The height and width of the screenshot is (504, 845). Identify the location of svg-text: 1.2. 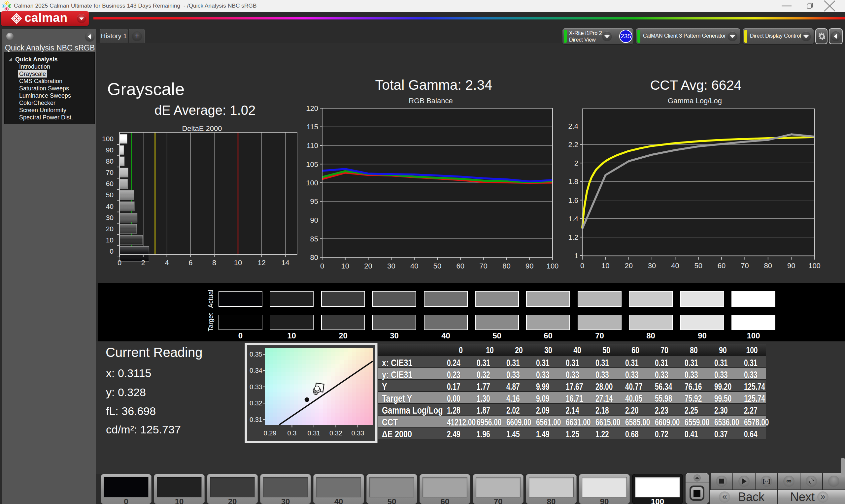
(573, 237).